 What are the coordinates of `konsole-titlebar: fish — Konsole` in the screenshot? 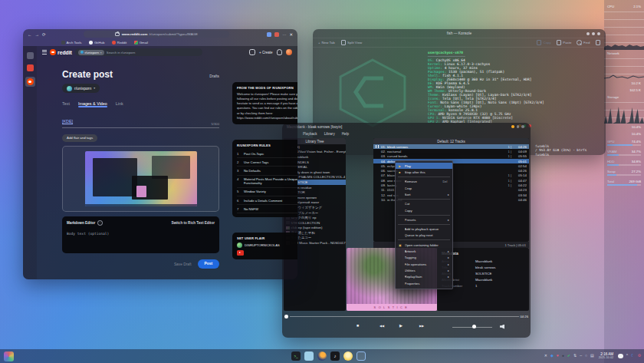 It's located at (459, 34).